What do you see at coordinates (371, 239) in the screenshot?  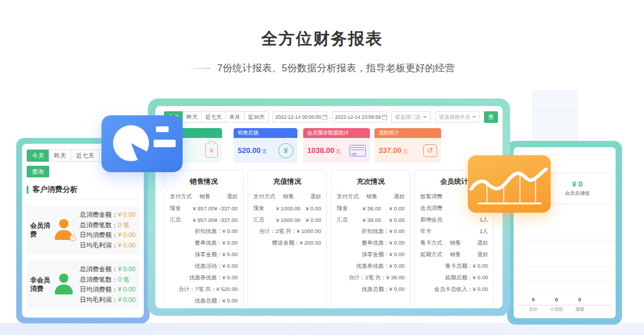 I see `panel-recharge-times: 充次情况 支付方式销售退款现金¥ 38.00¥ 0.00汇总¥ 38.00¥ 0…` at bounding box center [371, 239].